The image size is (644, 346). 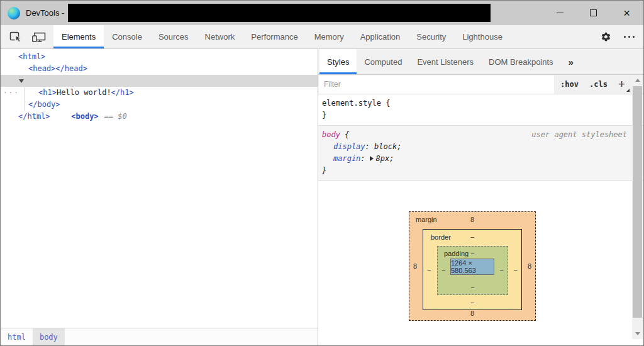 What do you see at coordinates (380, 36) in the screenshot?
I see `tab-application: Application` at bounding box center [380, 36].